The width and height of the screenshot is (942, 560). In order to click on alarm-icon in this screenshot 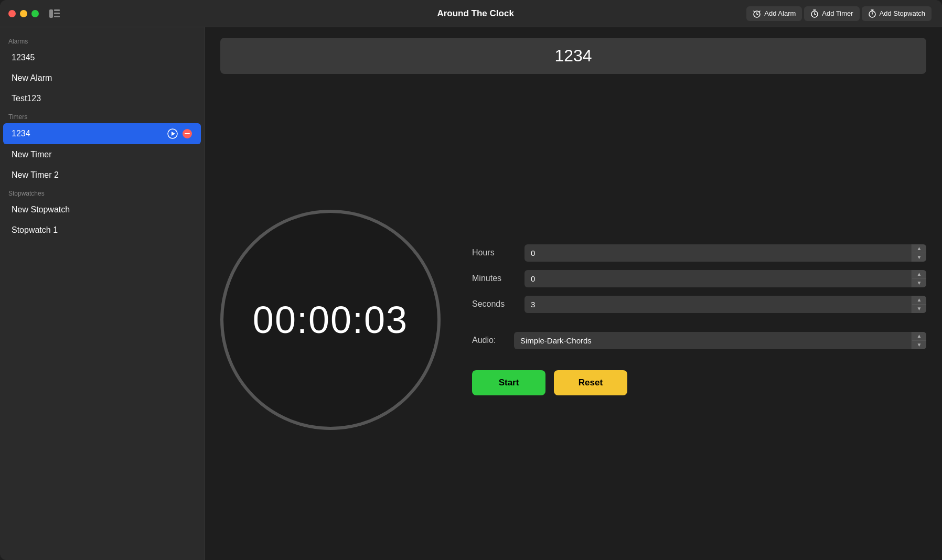, I will do `click(757, 14)`.